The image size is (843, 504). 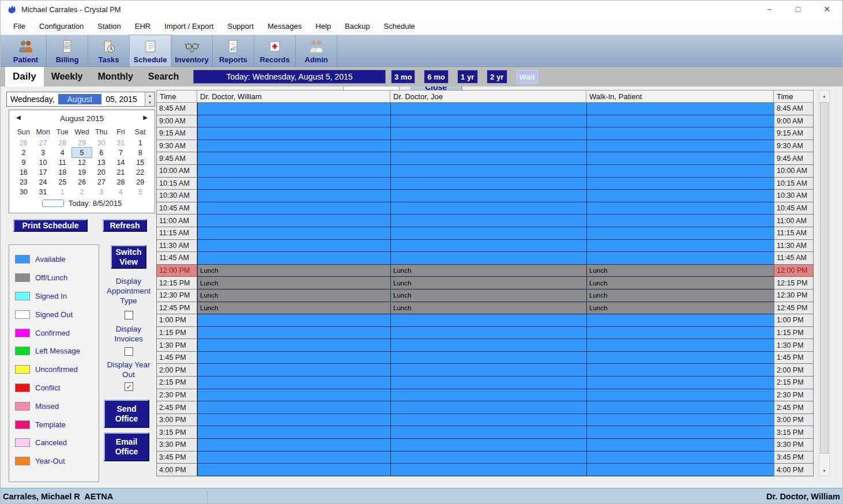 What do you see at coordinates (101, 191) in the screenshot?
I see `calendar-day: 3` at bounding box center [101, 191].